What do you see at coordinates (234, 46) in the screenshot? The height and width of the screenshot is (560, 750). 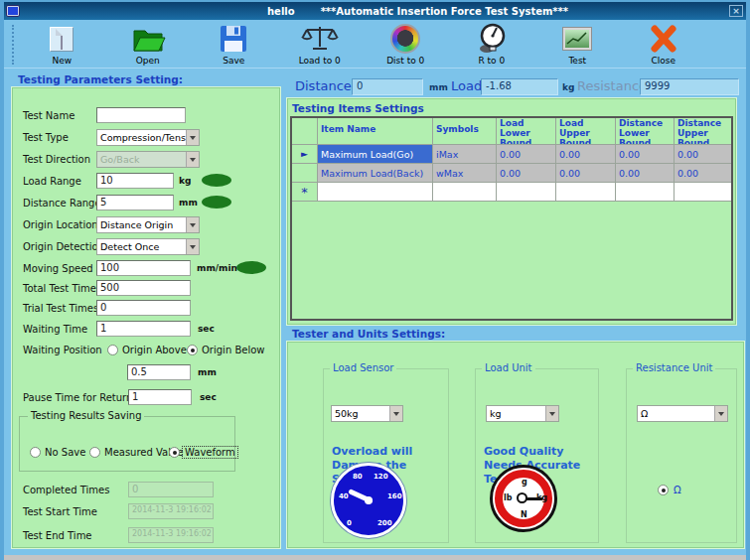 I see `save-button: Save` at bounding box center [234, 46].